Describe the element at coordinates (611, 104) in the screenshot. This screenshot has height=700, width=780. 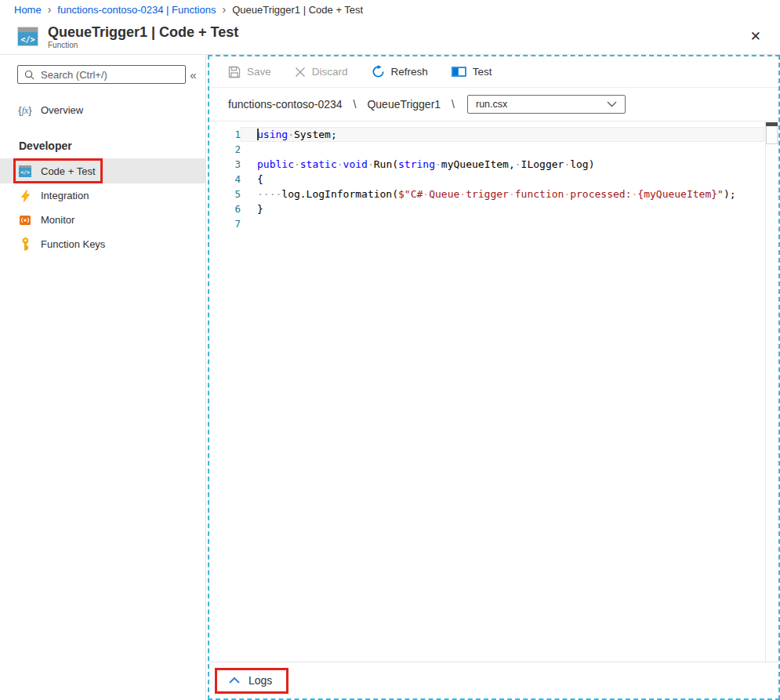
I see `chevron-down-icon` at that location.